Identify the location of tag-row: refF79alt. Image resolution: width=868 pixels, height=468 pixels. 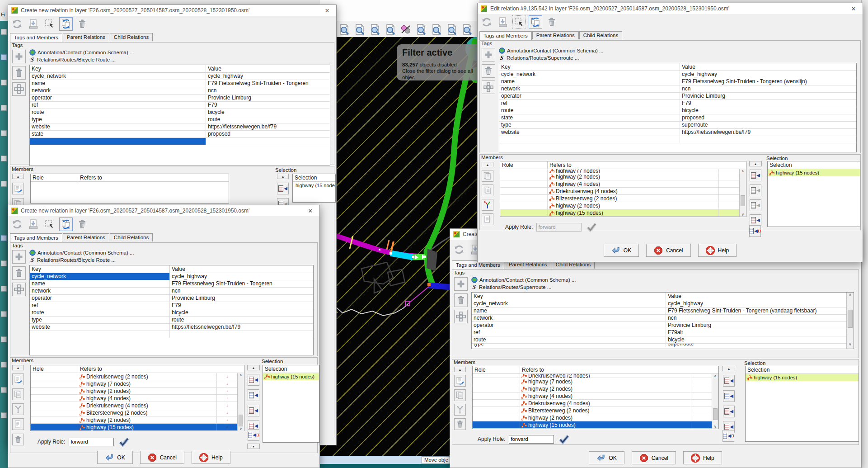
(659, 333).